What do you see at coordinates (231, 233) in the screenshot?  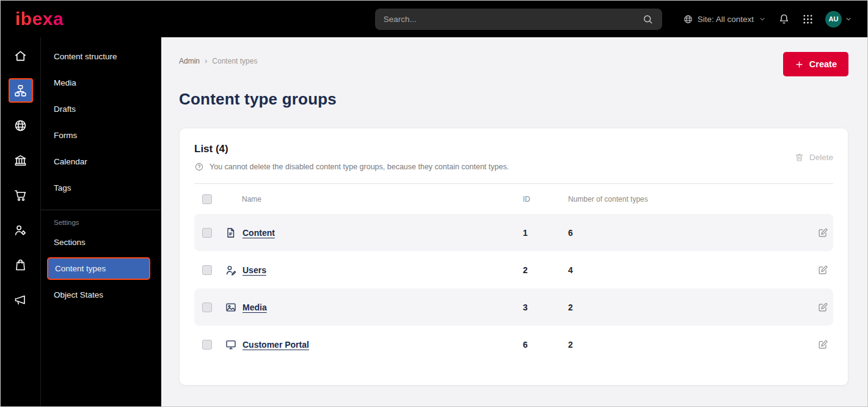 I see `content-group-icon` at bounding box center [231, 233].